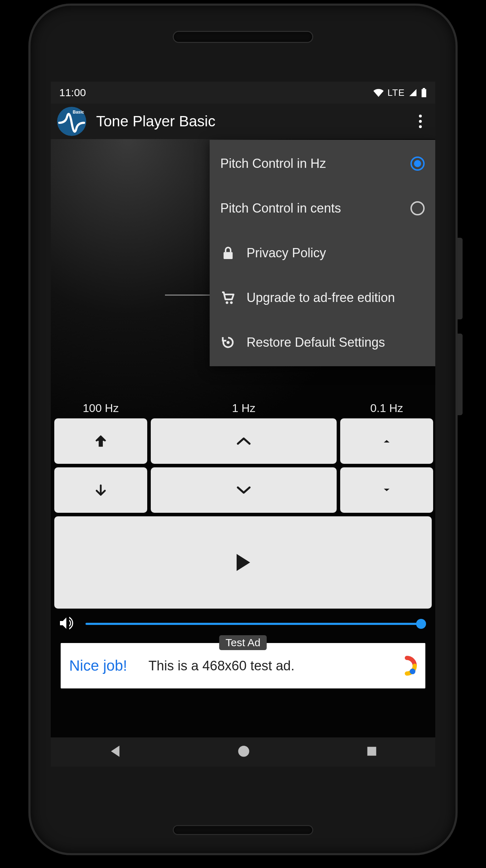 The width and height of the screenshot is (486, 868). I want to click on volume-thumb, so click(421, 624).